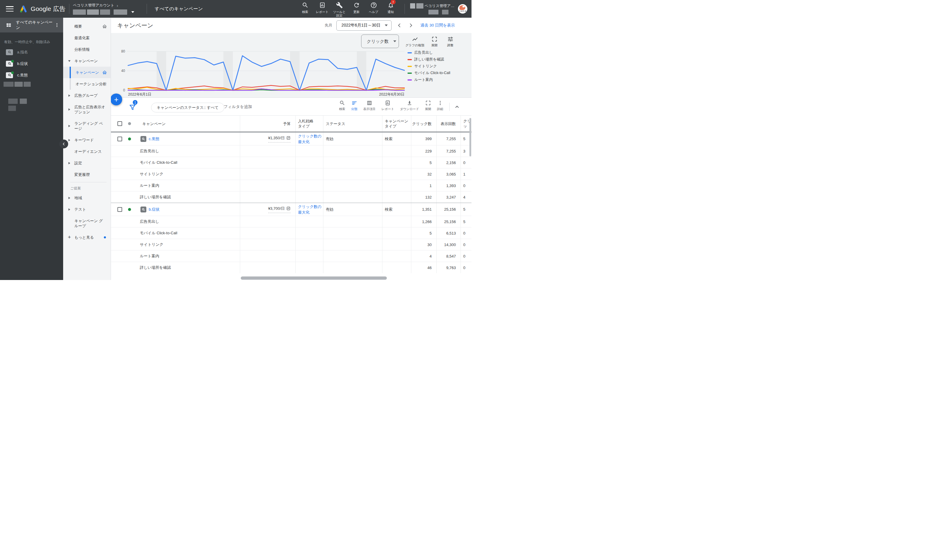  Describe the element at coordinates (87, 223) in the screenshot. I see `drawer-item-17: キャンペーン グループ` at that location.